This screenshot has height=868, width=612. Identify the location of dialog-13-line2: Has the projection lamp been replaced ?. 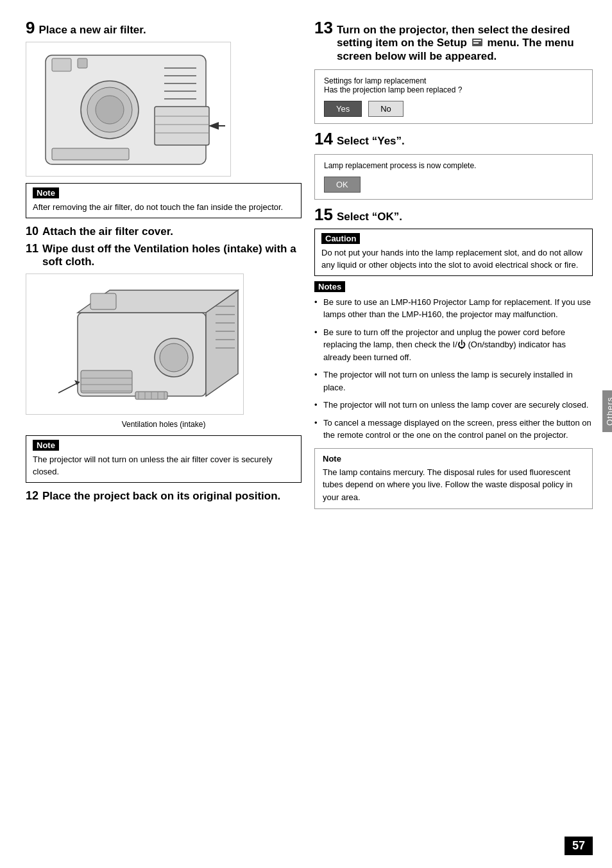
(454, 90).